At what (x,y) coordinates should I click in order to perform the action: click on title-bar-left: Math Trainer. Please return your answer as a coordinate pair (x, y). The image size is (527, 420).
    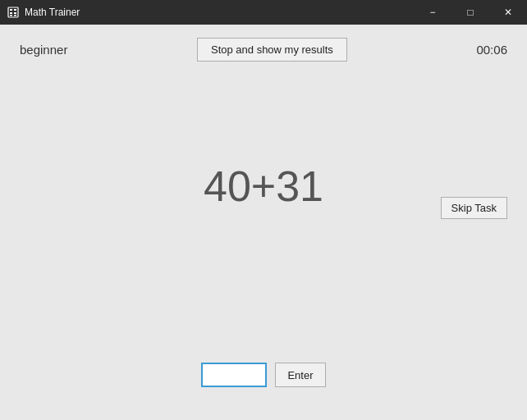
    Looking at the image, I should click on (43, 12).